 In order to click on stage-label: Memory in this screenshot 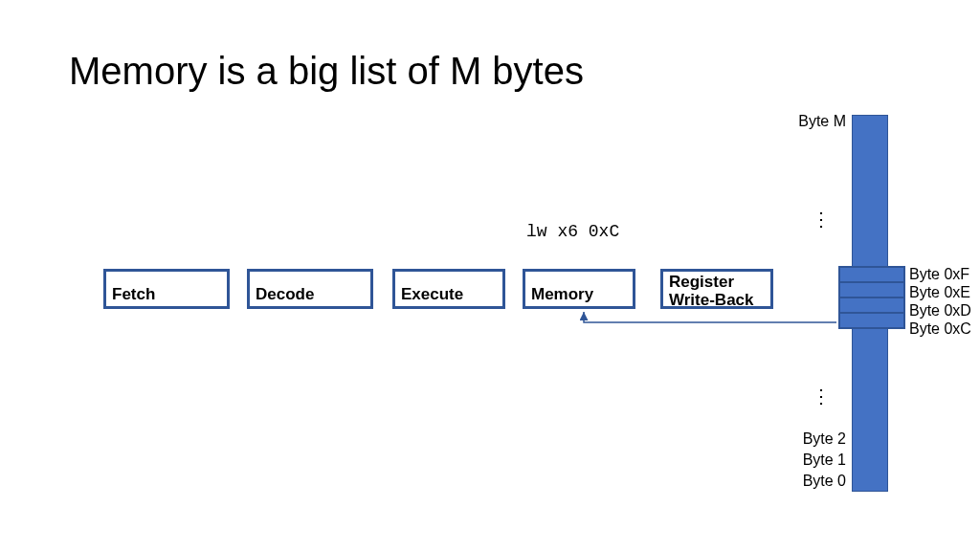, I will do `click(563, 295)`.